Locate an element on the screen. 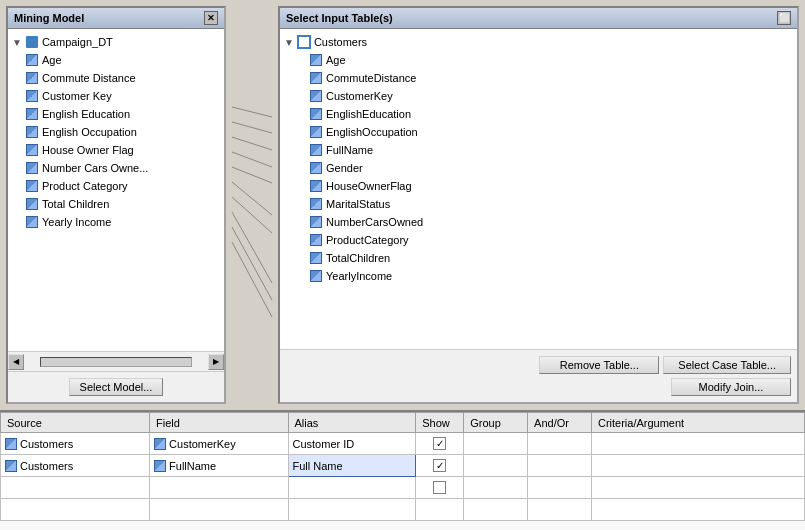 The width and height of the screenshot is (805, 530). input-field-customerkey: CustomerKey is located at coordinates (538, 96).